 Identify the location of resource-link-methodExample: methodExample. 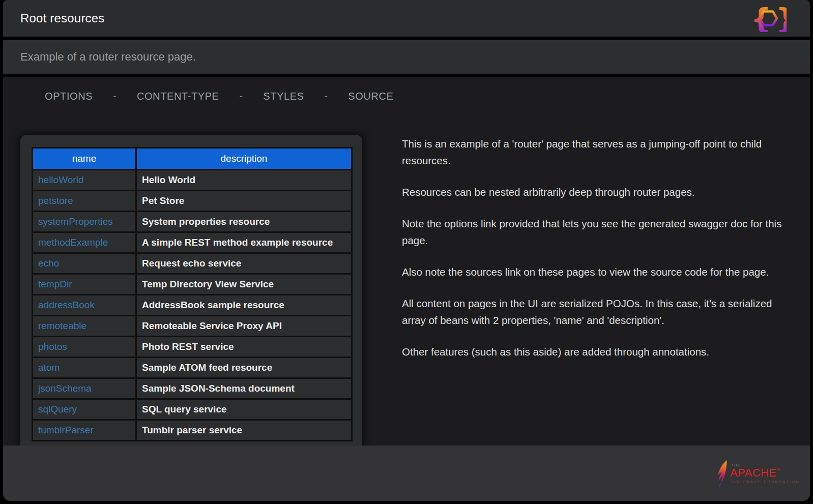
(73, 242).